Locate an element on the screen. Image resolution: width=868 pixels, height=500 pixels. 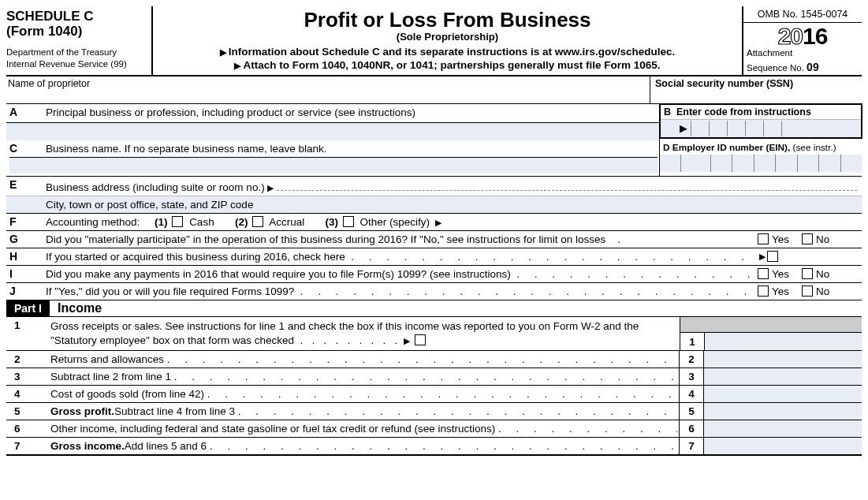
ssn-field: Social security number (SSN) is located at coordinates (755, 90).